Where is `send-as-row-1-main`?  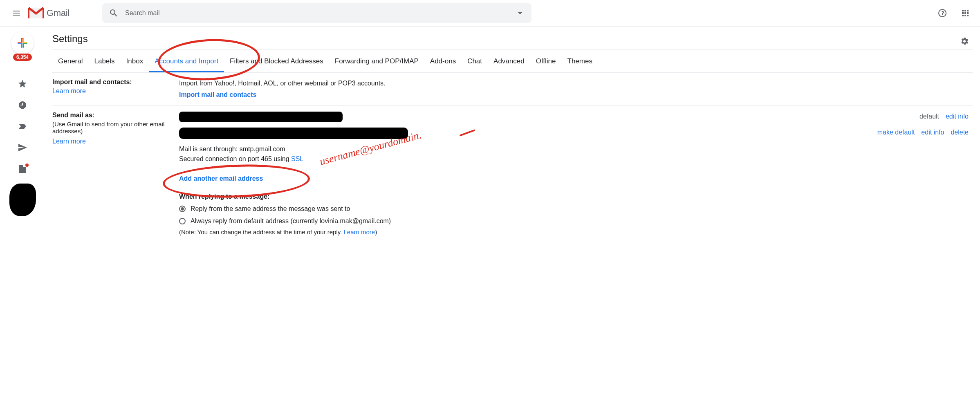
send-as-row-1-main is located at coordinates (549, 119).